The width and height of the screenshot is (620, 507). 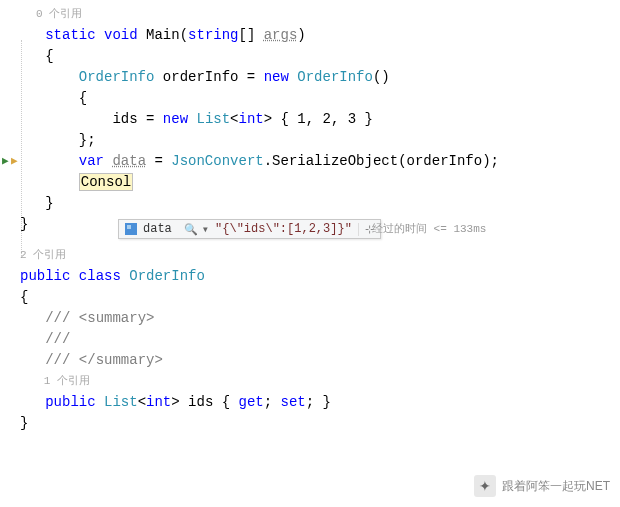 What do you see at coordinates (320, 162) in the screenshot?
I see `code-line: ▶▶ var data = JsonConvert.SerializeObjec…` at bounding box center [320, 162].